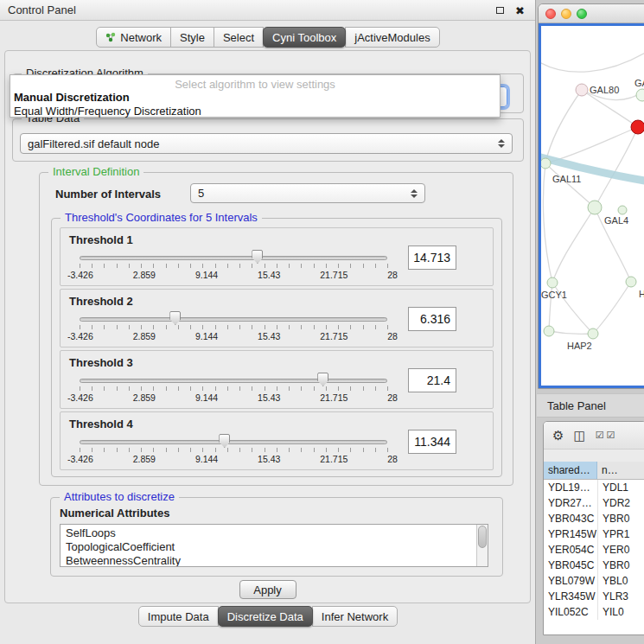  Describe the element at coordinates (304, 37) in the screenshot. I see `tab-cyni-toolbox: Cyni Toolbox` at that location.